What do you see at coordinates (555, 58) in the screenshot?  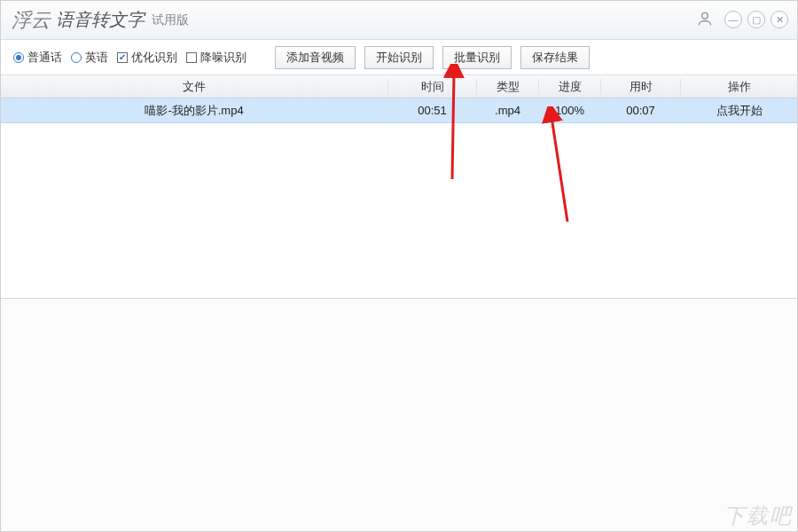 I see `save-result-button: 保存结果` at bounding box center [555, 58].